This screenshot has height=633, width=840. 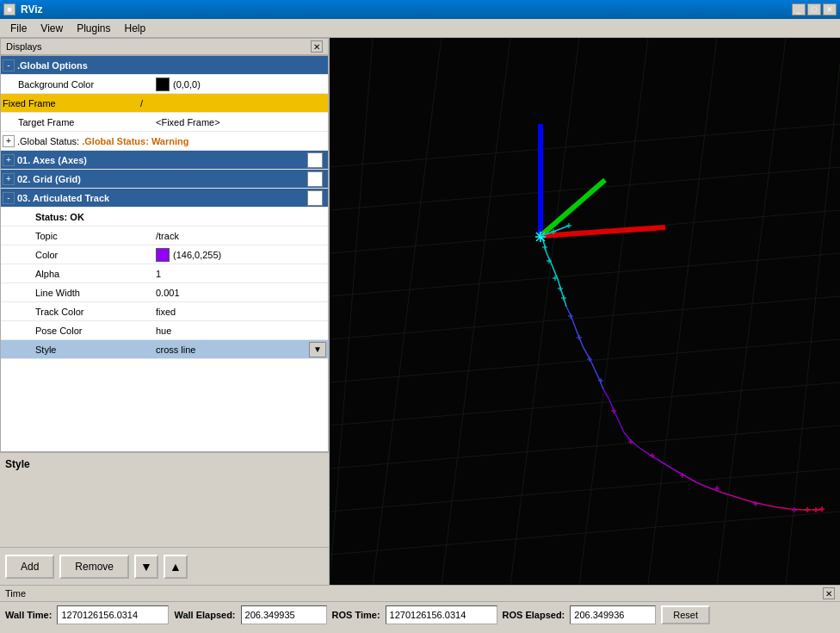 I want to click on pose-color-value: hue, so click(x=241, y=331).